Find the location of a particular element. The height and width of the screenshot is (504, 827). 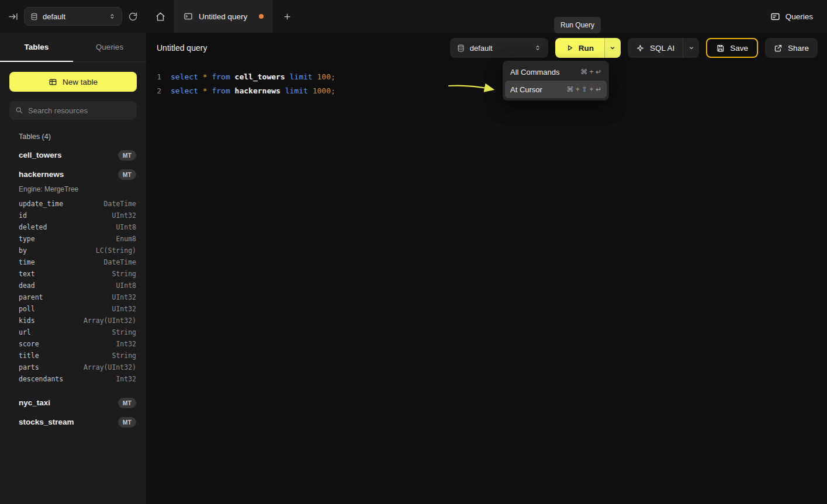

home-tab is located at coordinates (160, 16).